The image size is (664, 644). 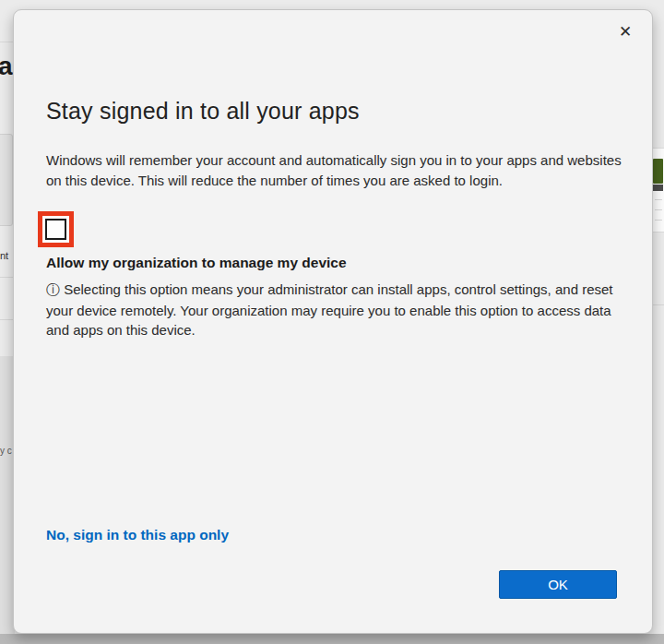 What do you see at coordinates (53, 290) in the screenshot?
I see `info-icon: ⓘ` at bounding box center [53, 290].